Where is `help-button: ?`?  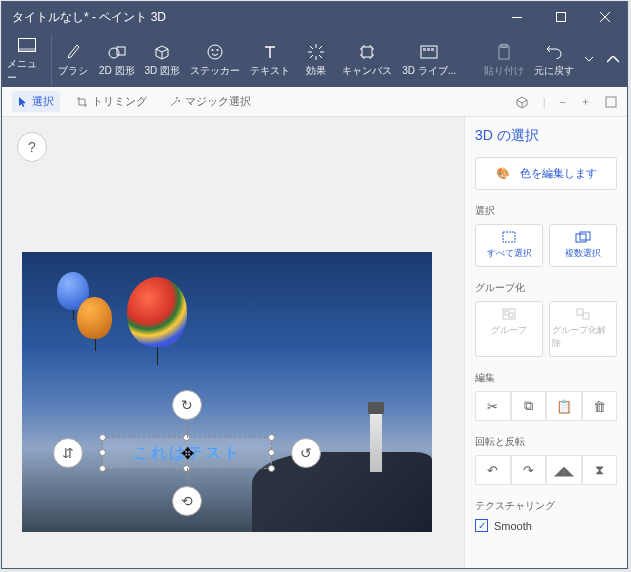 help-button: ? is located at coordinates (32, 147).